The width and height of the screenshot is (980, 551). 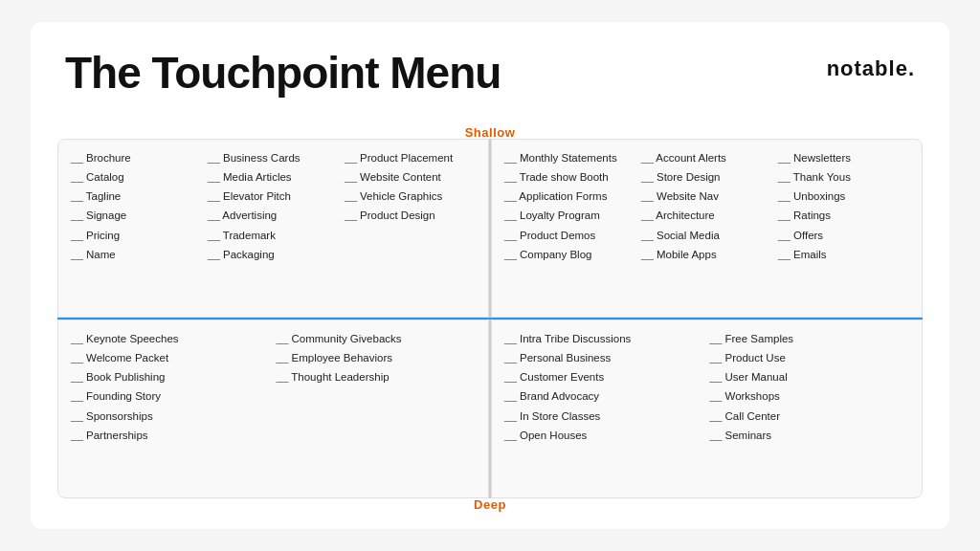 I want to click on list-item: Newsletters, so click(x=846, y=158).